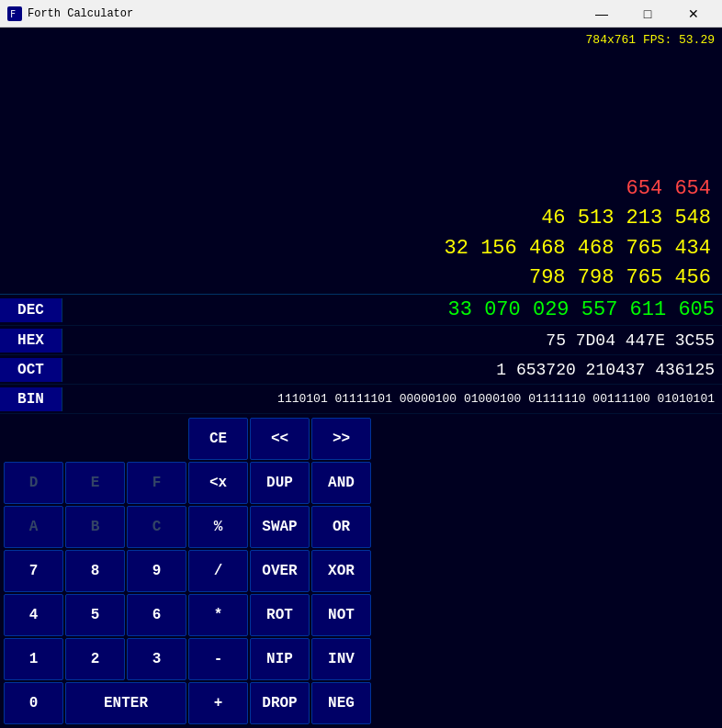  What do you see at coordinates (96, 659) in the screenshot?
I see `btn-2: 2` at bounding box center [96, 659].